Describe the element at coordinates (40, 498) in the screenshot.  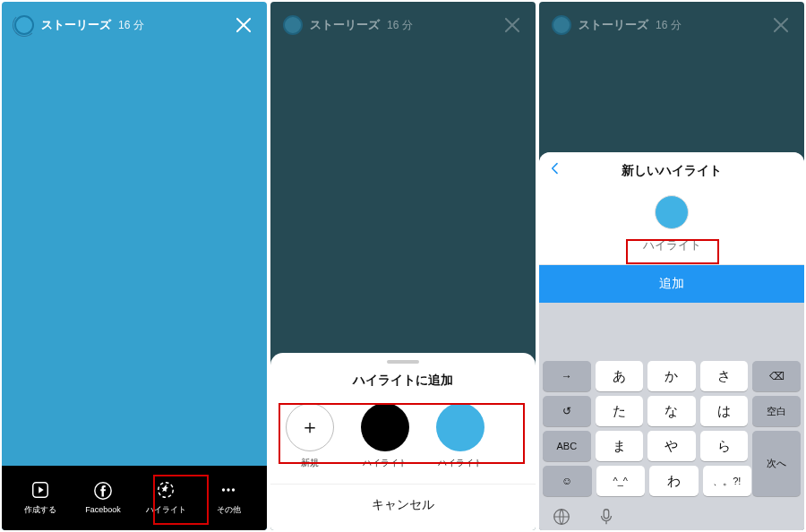
I see `create-button: 作成する` at that location.